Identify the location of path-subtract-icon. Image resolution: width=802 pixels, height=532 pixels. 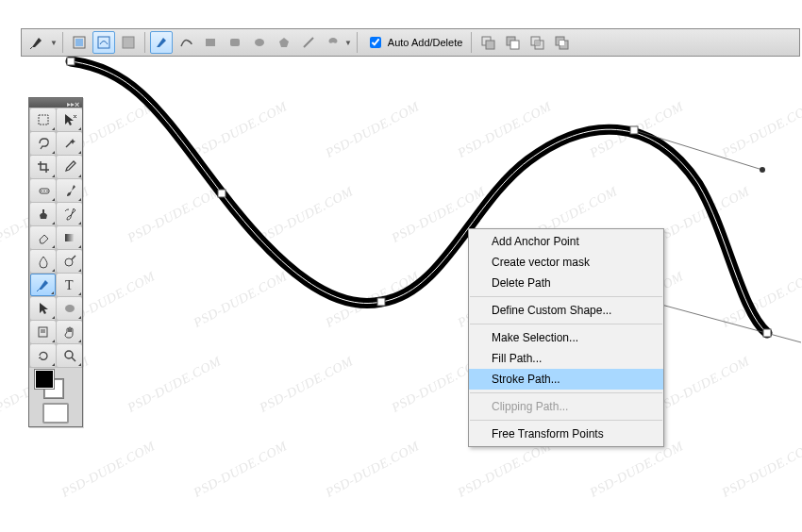
(512, 42).